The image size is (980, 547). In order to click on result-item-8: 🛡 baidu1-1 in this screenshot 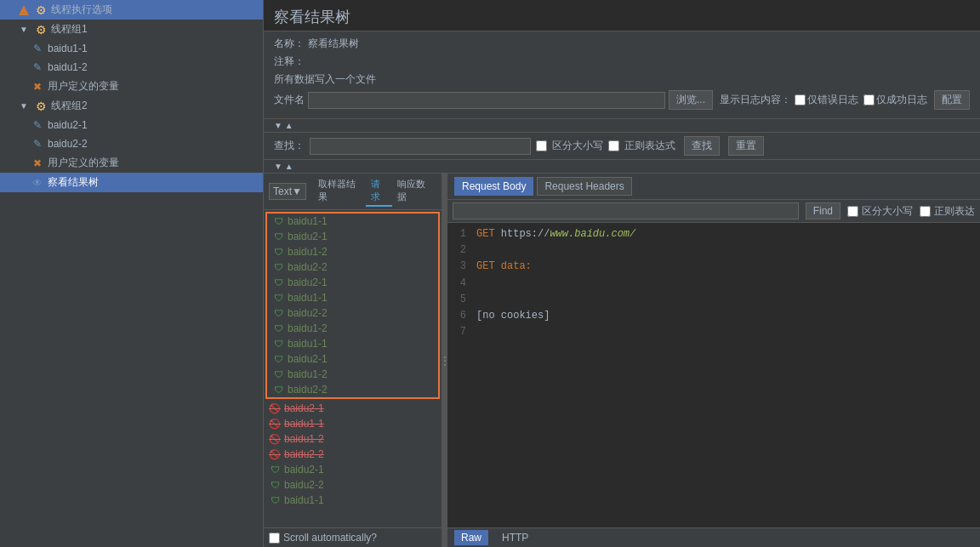, I will do `click(352, 344)`.